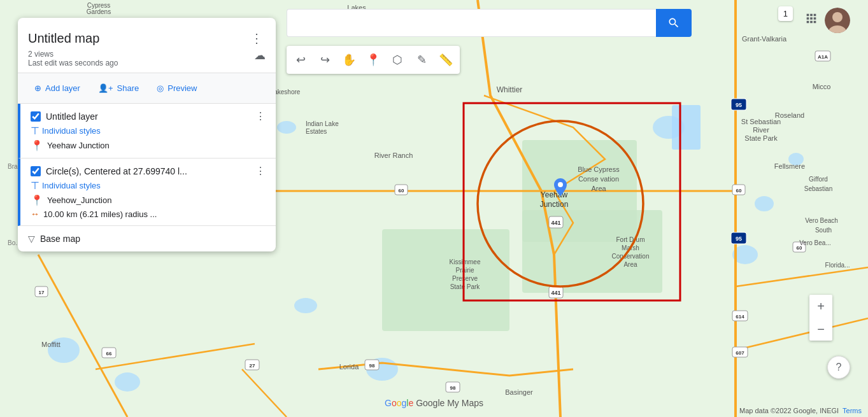 Image resolution: width=868 pixels, height=417 pixels. I want to click on share-button: 👤+ Share, so click(118, 88).